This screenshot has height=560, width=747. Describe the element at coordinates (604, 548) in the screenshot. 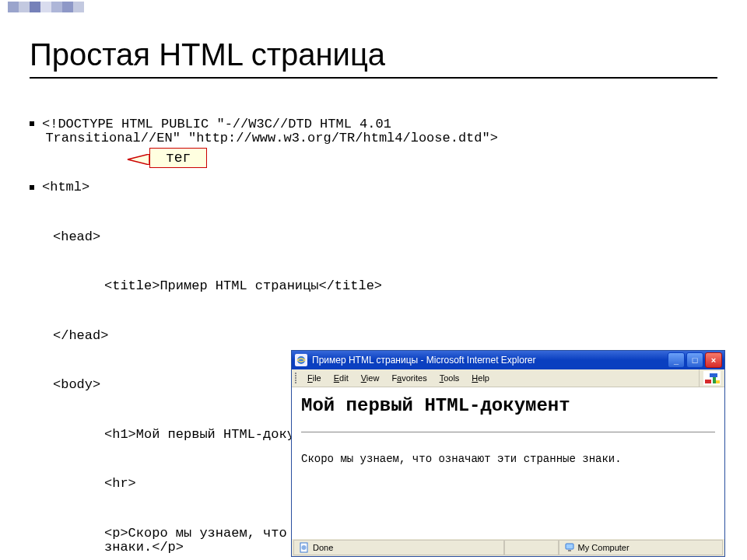

I see `ie-status-zone: My Computer` at that location.